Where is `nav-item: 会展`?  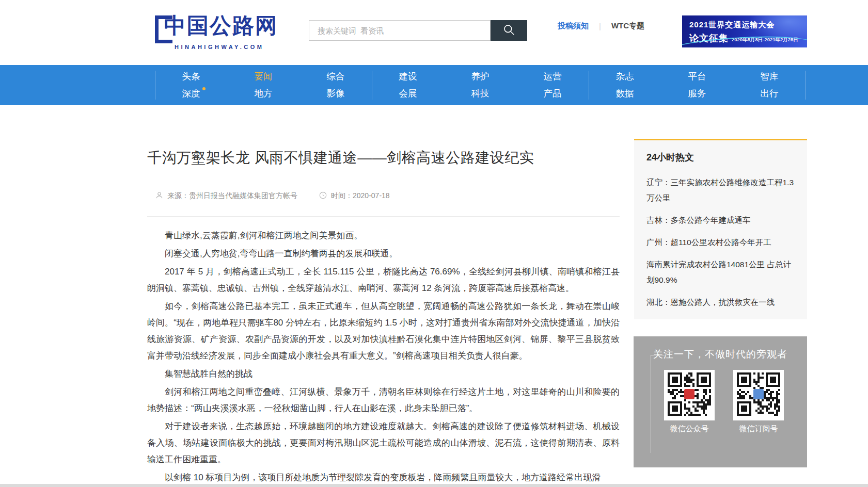 nav-item: 会展 is located at coordinates (408, 94).